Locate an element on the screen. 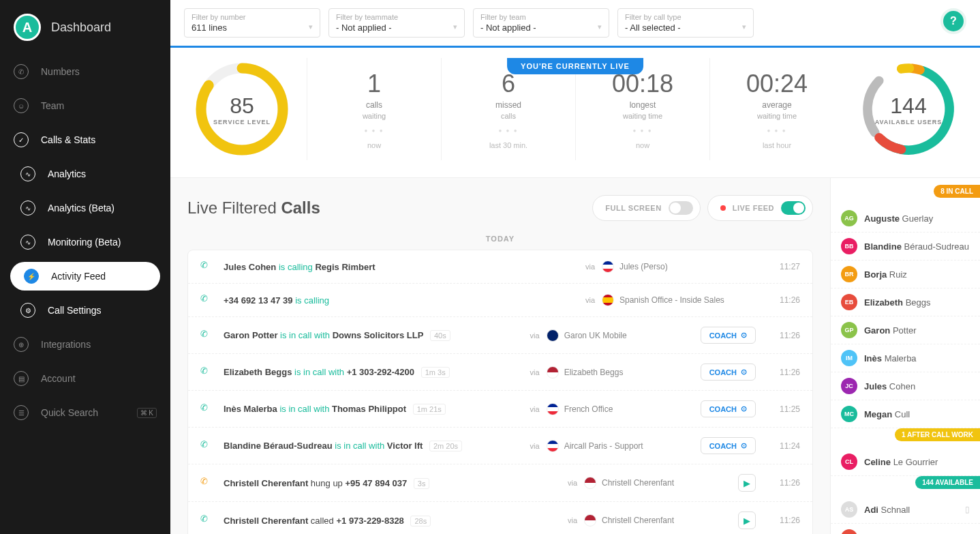 Image resolution: width=980 pixels, height=534 pixels. sidebar-item-integrations: ⊕Integrations is located at coordinates (85, 344).